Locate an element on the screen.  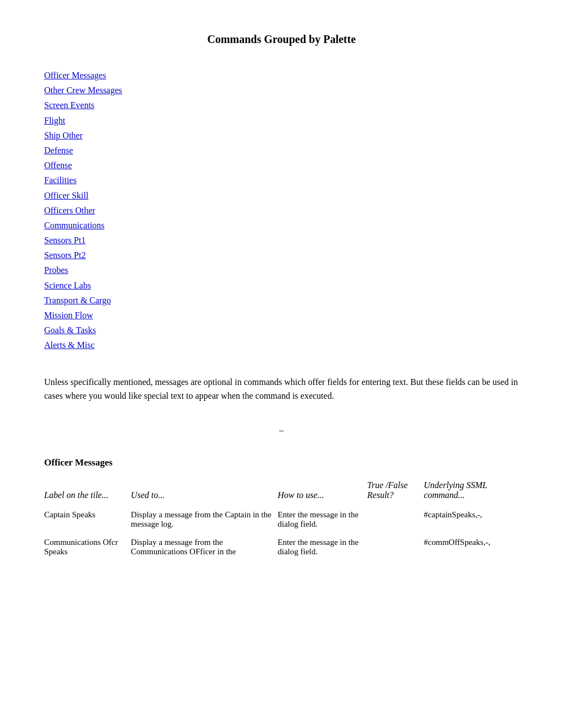
nav-link: Officer Messages is located at coordinates (282, 75).